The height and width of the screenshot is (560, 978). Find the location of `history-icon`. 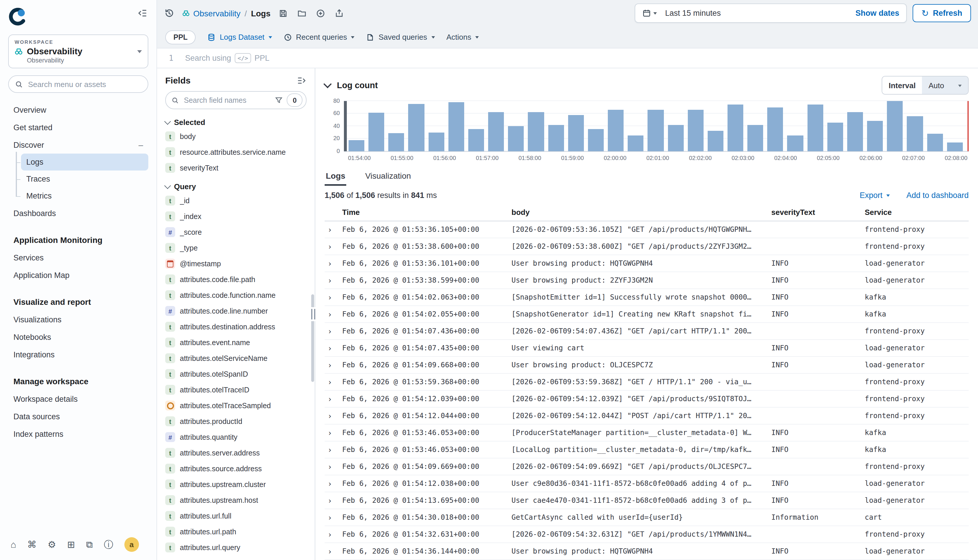

history-icon is located at coordinates (169, 13).